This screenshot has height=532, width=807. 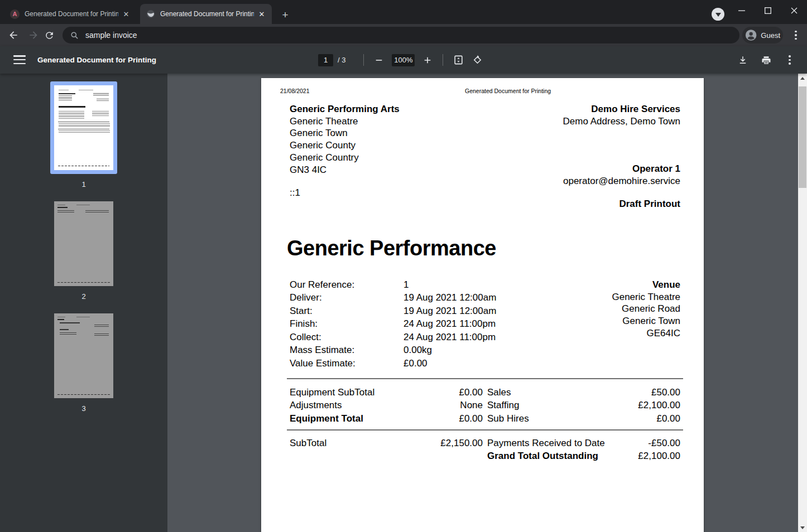 What do you see at coordinates (458, 60) in the screenshot?
I see `fit-to-page-button` at bounding box center [458, 60].